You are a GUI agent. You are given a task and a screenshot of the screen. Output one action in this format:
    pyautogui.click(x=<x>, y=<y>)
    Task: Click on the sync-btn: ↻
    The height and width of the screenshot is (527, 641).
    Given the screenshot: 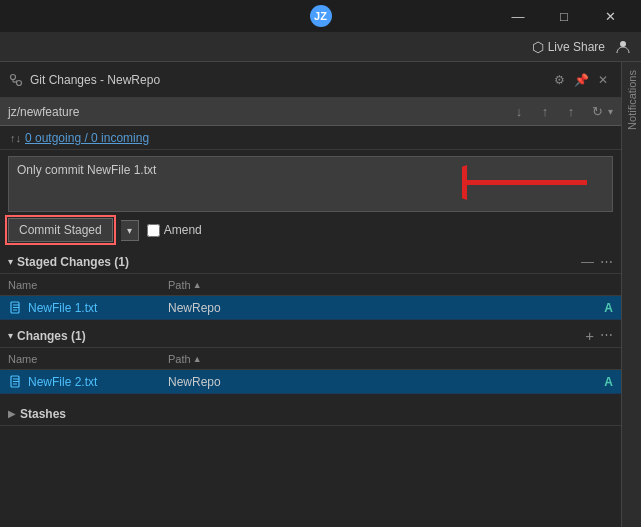 What is the action you would take?
    pyautogui.click(x=597, y=112)
    